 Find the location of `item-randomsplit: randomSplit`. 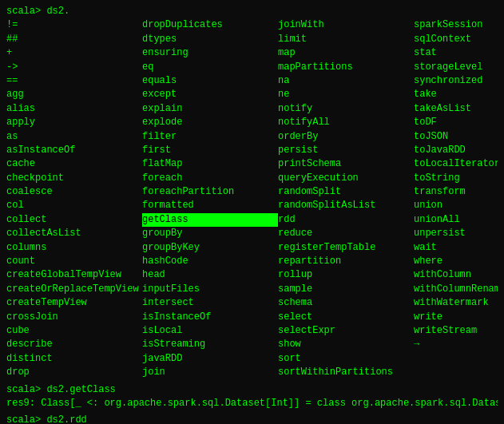

item-randomsplit: randomSplit is located at coordinates (346, 192).